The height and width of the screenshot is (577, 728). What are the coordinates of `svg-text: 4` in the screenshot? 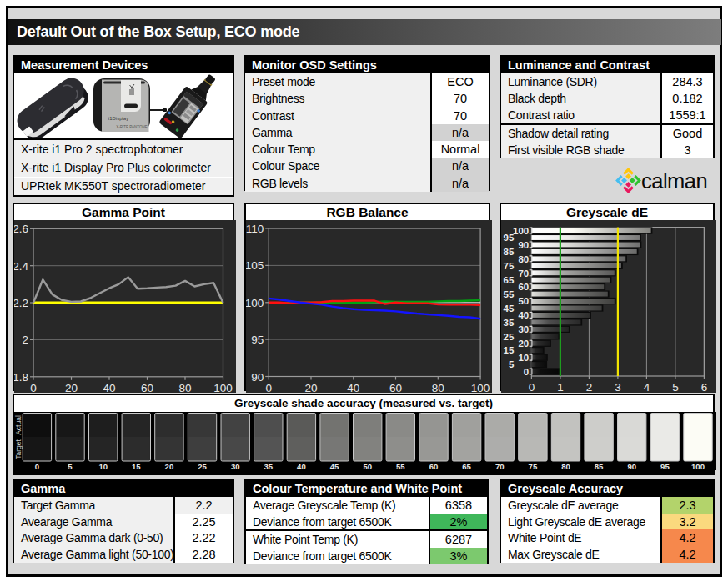 It's located at (647, 387).